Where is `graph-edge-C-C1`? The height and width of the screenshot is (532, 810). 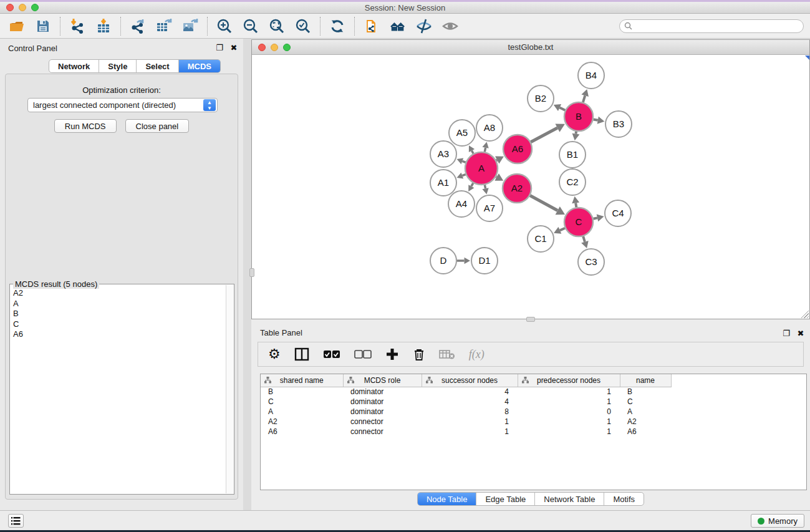 graph-edge-C-C1 is located at coordinates (562, 230).